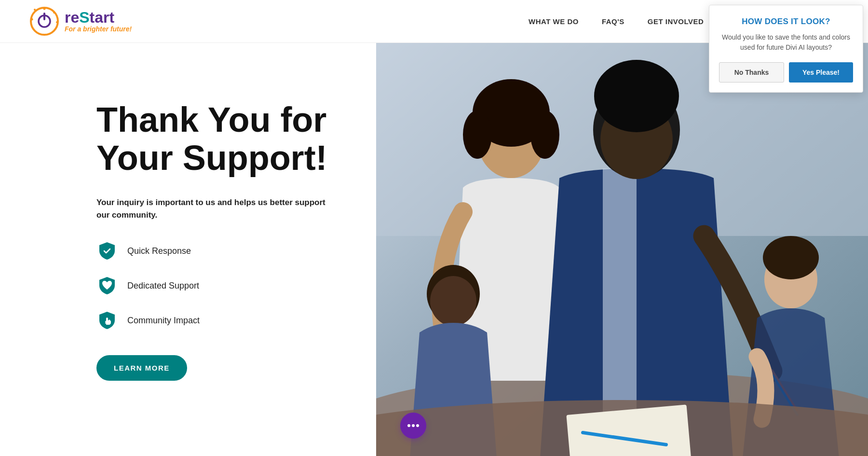 The height and width of the screenshot is (456, 868). Describe the element at coordinates (107, 320) in the screenshot. I see `hand-icon` at that location.